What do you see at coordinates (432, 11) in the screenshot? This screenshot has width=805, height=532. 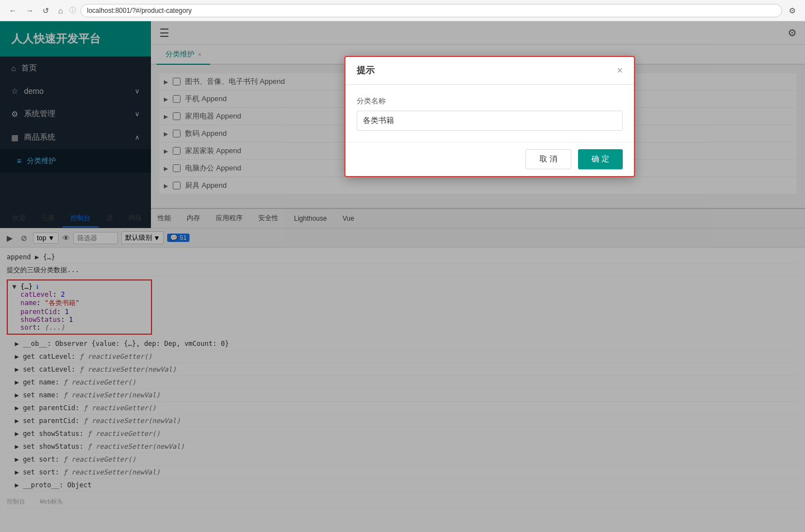 I see `url-bar` at bounding box center [432, 11].